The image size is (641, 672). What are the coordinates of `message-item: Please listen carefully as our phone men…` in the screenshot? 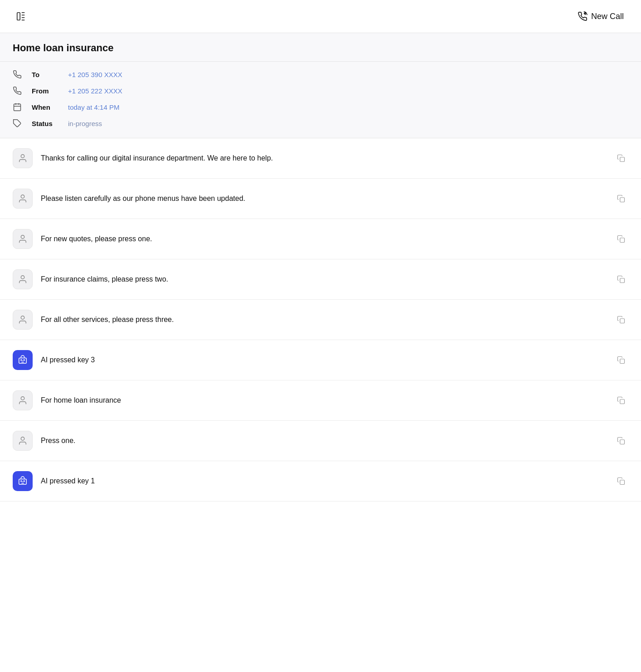 It's located at (320, 199).